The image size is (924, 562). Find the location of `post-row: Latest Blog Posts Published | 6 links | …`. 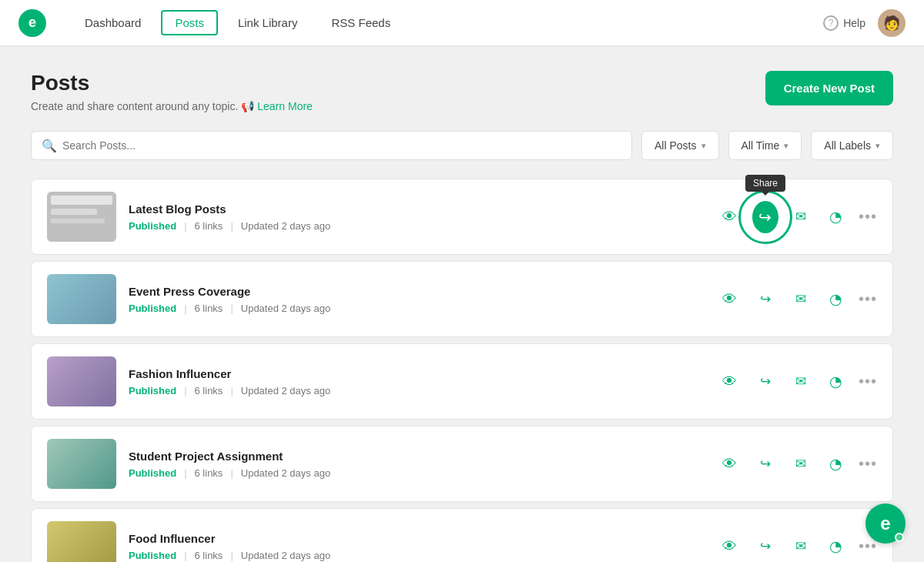

post-row: Latest Blog Posts Published | 6 links | … is located at coordinates (462, 217).